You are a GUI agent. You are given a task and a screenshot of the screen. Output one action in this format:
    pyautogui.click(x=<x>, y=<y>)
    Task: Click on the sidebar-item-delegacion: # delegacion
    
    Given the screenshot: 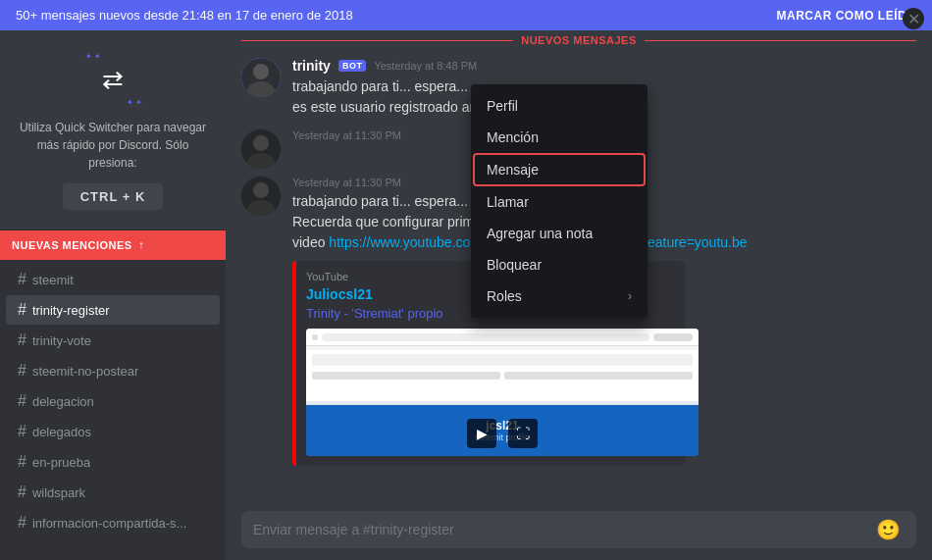 What is the action you would take?
    pyautogui.click(x=113, y=401)
    